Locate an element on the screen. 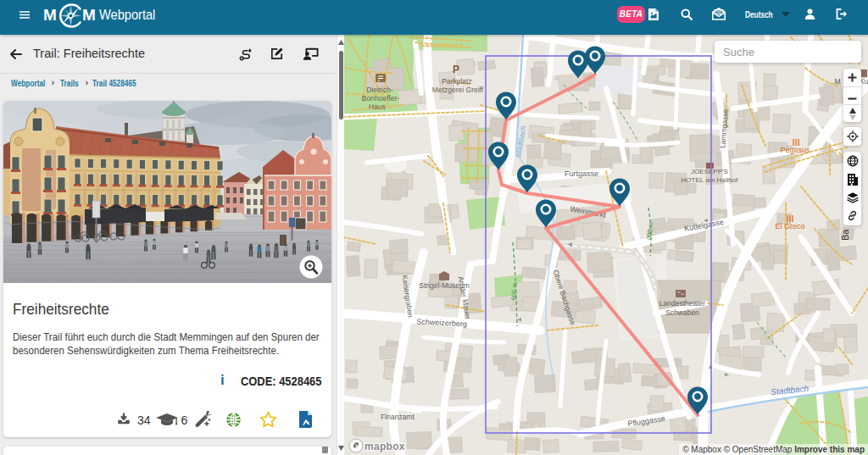 This screenshot has height=455, width=868. svg-text: Metzgerei Greiff is located at coordinates (458, 90).